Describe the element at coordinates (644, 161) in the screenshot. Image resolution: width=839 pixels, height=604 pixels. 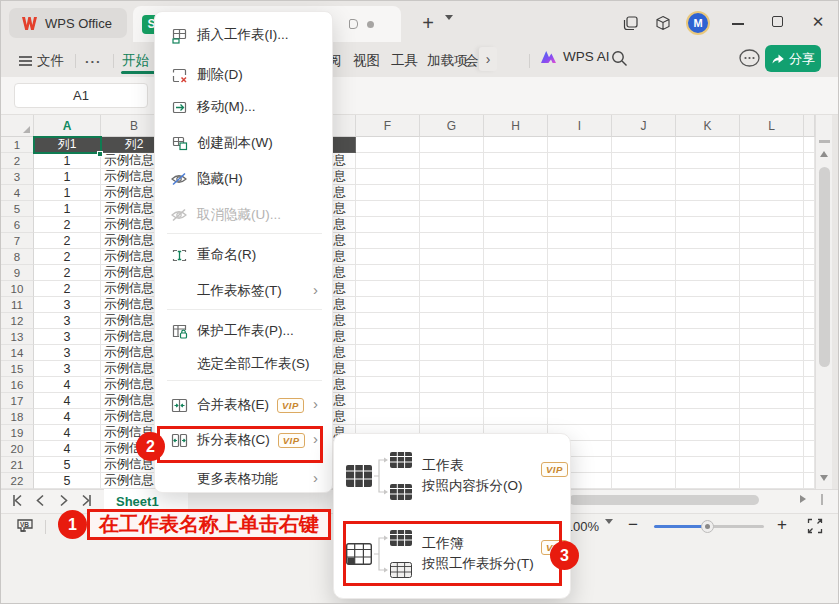
I see `cell-J2` at that location.